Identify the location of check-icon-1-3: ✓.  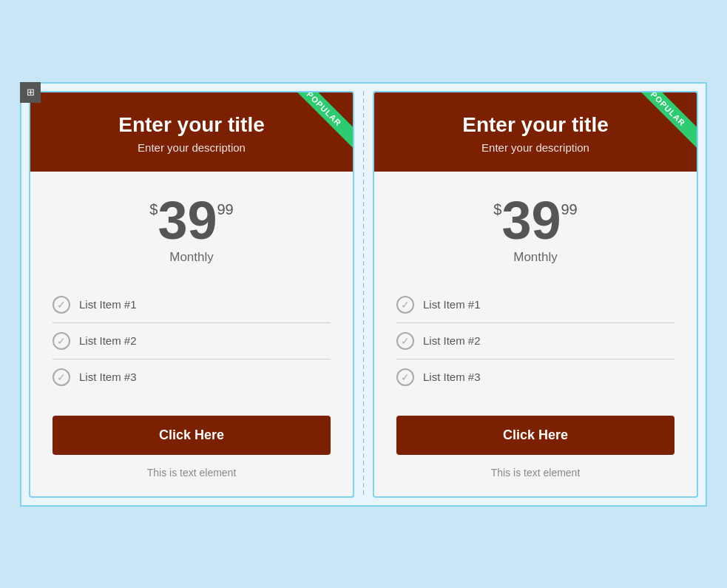
(61, 377).